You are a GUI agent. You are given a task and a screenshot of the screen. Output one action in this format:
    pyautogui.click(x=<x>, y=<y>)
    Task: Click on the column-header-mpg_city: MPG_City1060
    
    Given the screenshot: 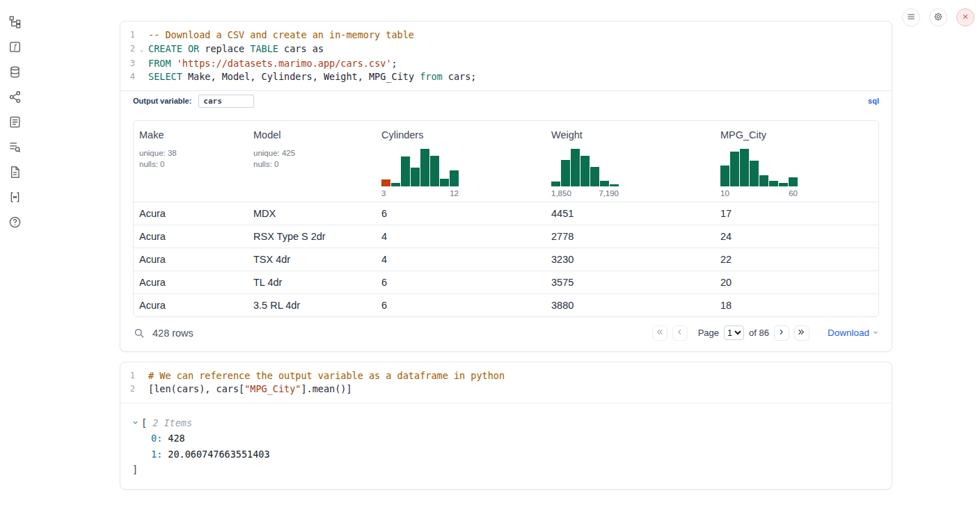 What is the action you would take?
    pyautogui.click(x=796, y=163)
    